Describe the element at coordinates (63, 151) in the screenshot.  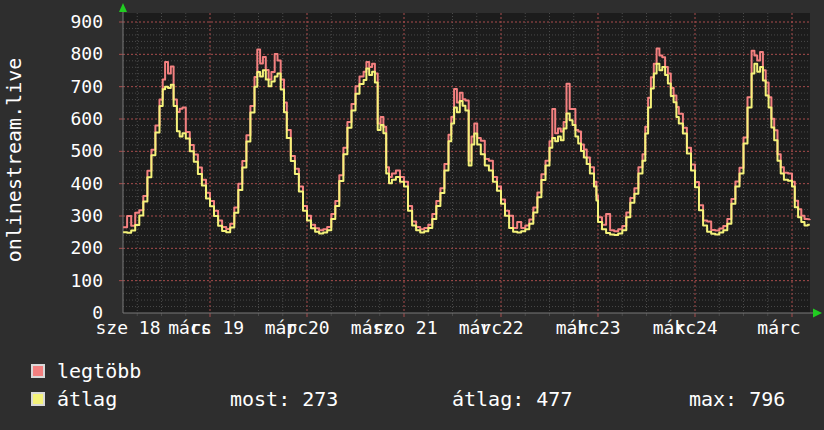
I see `y-axis-label: 500` at that location.